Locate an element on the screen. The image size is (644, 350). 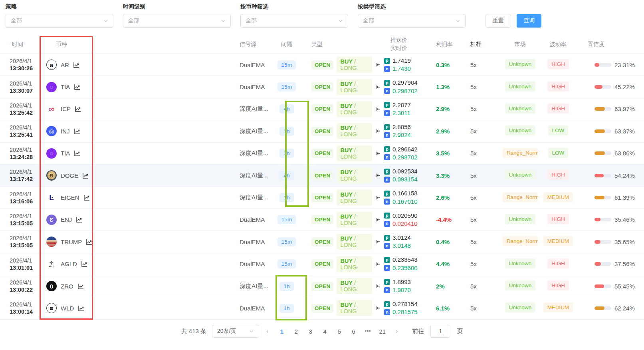
timeframe-select: 全部 is located at coordinates (177, 21).